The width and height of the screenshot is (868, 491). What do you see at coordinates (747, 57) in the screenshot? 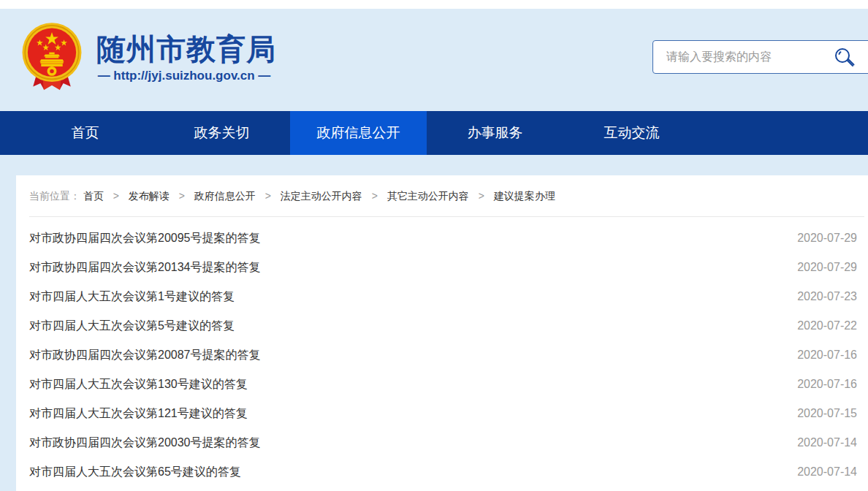
I see `search-input` at bounding box center [747, 57].